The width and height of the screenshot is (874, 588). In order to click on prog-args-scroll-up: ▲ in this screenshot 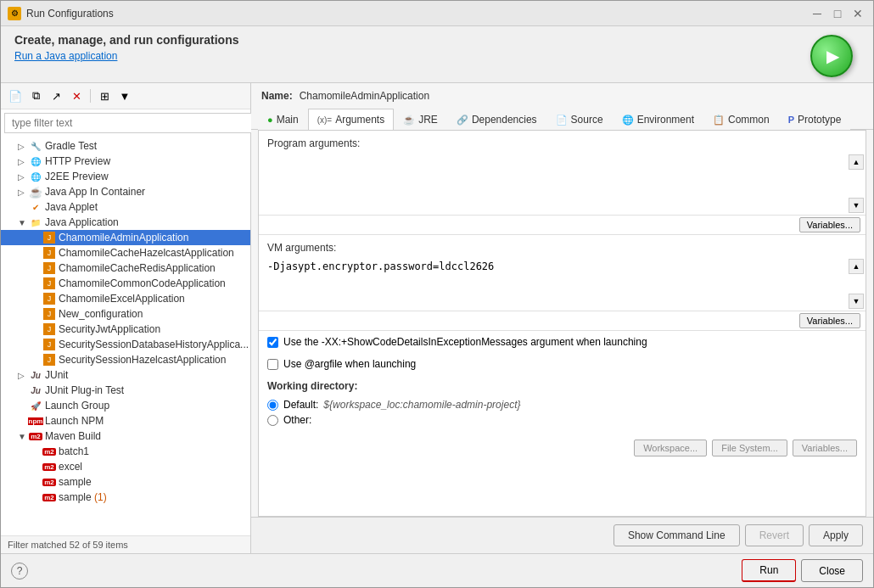, I will do `click(856, 162)`.